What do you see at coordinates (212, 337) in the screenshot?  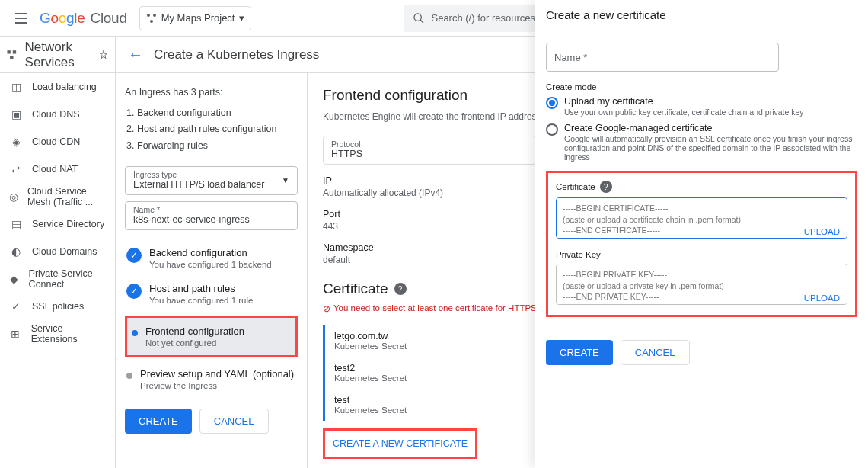 I see `step-frontend: Frontend configurationNot yet configured` at bounding box center [212, 337].